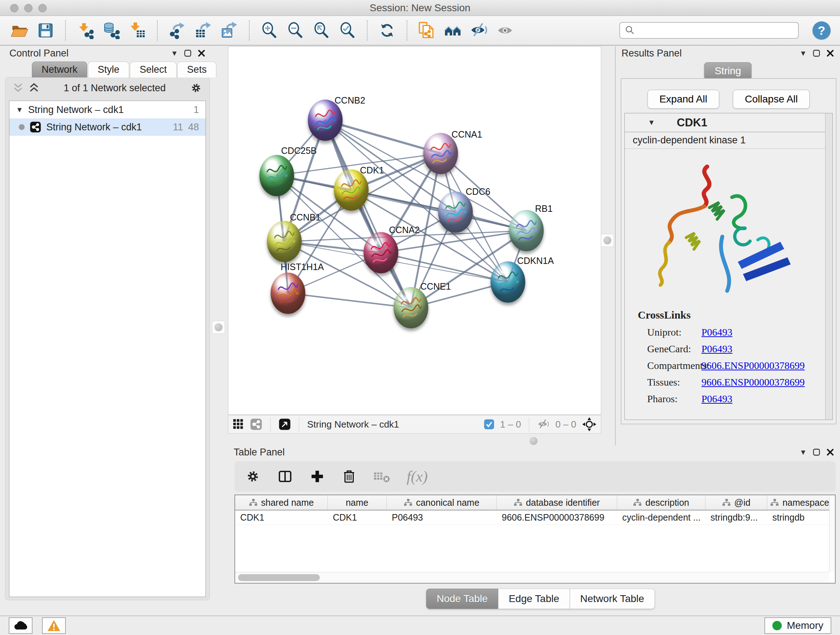  Describe the element at coordinates (288, 294) in the screenshot. I see `protein-thumbnail-icon` at that location.